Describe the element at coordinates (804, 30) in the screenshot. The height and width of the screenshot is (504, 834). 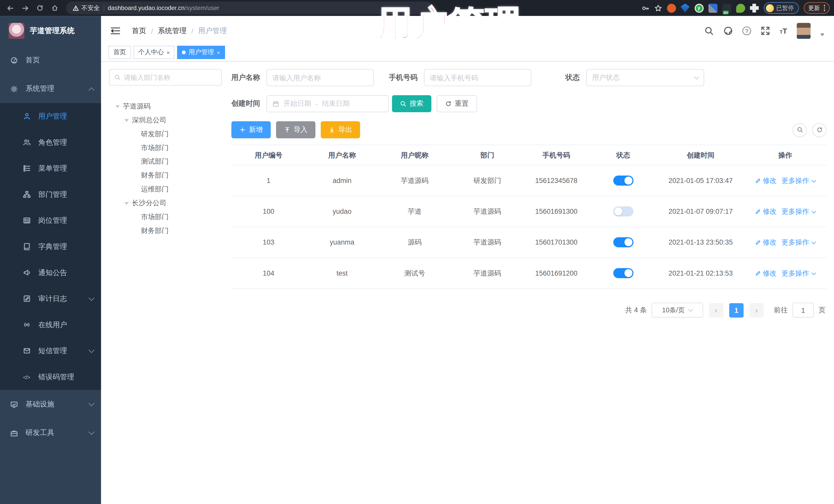
I see `user-avatar` at that location.